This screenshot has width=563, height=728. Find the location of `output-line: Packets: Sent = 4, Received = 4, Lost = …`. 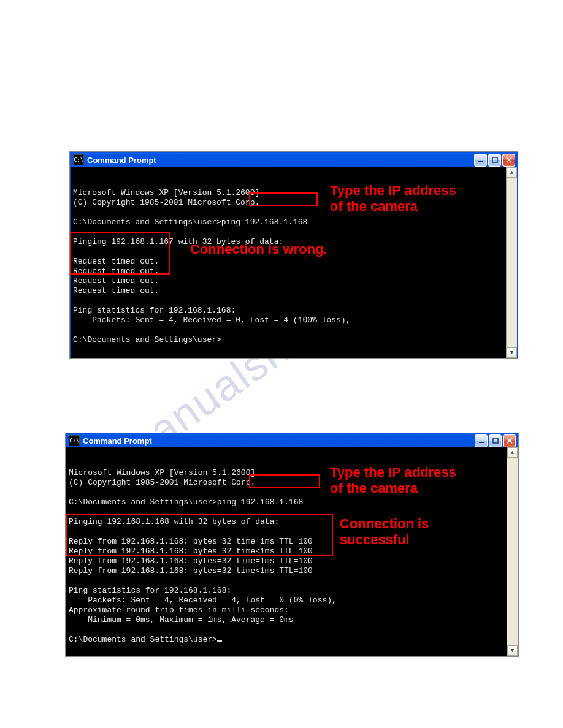

output-line: Packets: Sent = 4, Received = 4, Lost = … is located at coordinates (202, 601).